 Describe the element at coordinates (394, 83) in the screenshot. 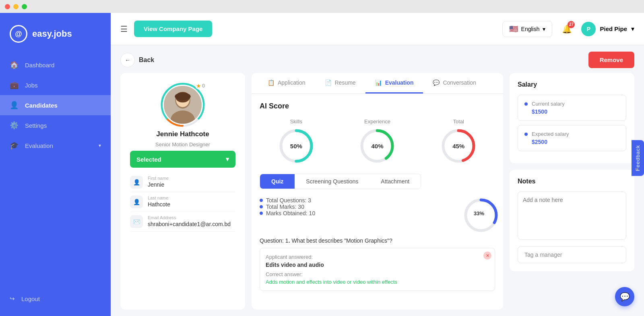

I see `tab-evaluation: 📊 Evaluation` at that location.